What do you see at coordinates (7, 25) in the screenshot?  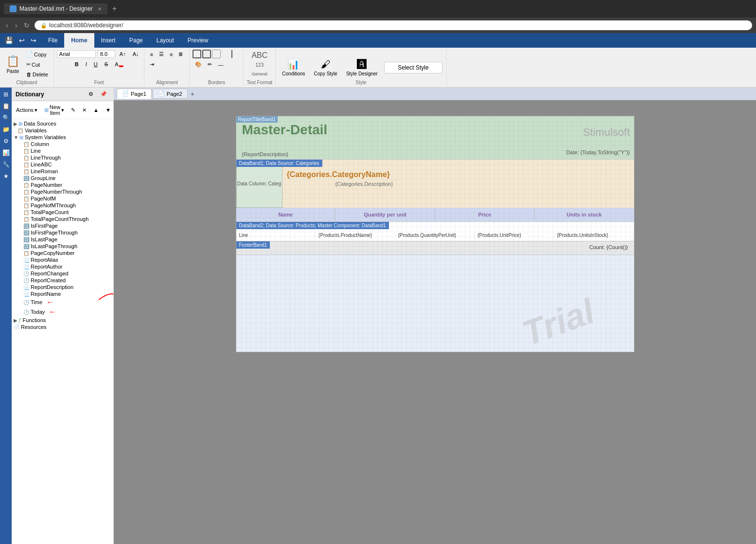 I see `back-button: ‹` at bounding box center [7, 25].